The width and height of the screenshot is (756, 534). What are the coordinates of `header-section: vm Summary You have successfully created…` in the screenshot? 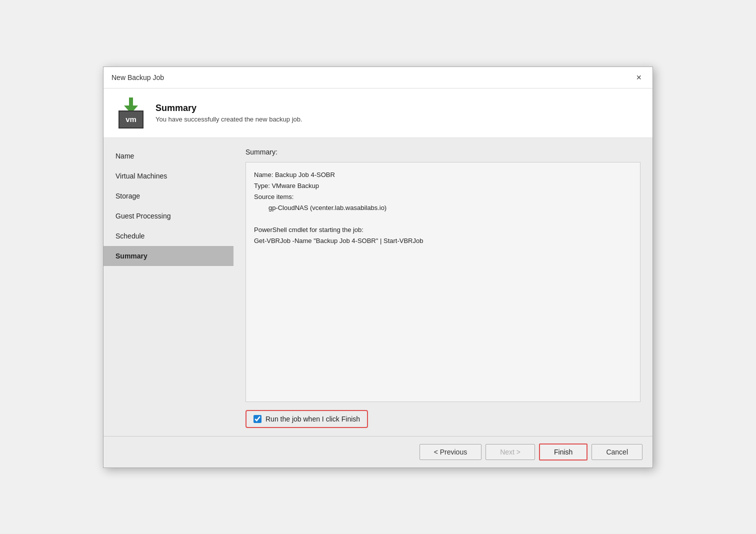 It's located at (378, 113).